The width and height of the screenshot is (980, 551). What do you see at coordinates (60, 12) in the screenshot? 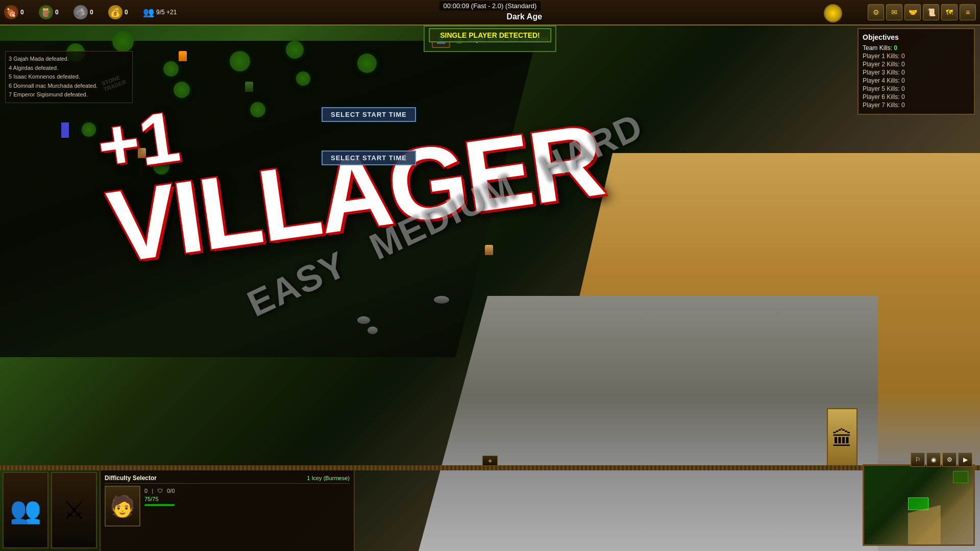
I see `wood-count: 0` at bounding box center [60, 12].